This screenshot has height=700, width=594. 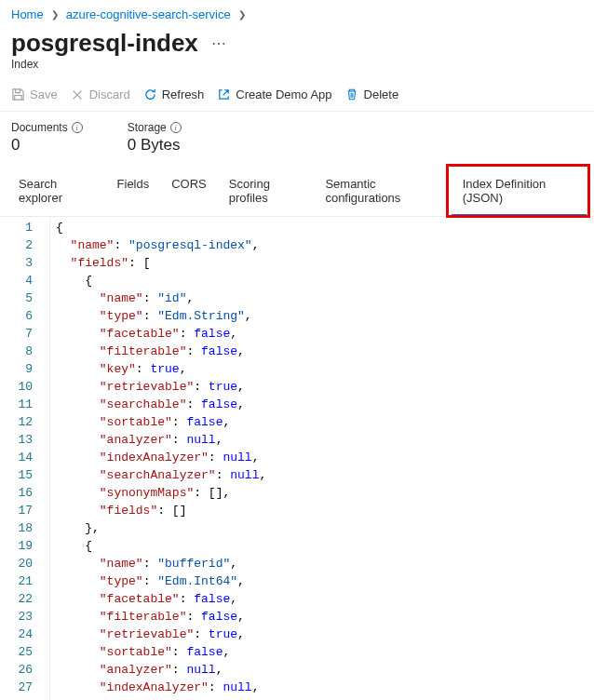 What do you see at coordinates (183, 95) in the screenshot?
I see `refresh-label: Refresh` at bounding box center [183, 95].